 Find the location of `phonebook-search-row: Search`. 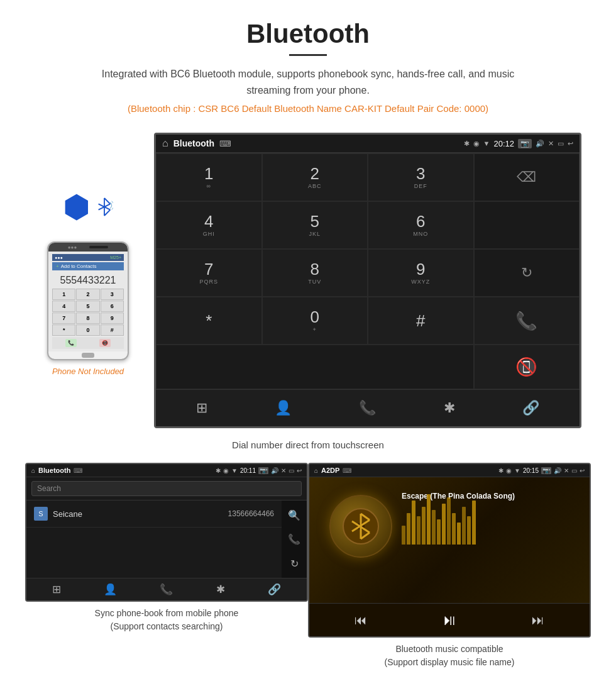

phonebook-search-row: Search is located at coordinates (167, 489).